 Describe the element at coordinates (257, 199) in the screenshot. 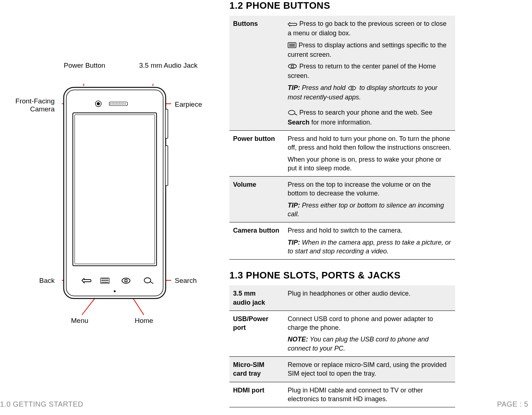

I see `cell-volume-key: Volume` at that location.